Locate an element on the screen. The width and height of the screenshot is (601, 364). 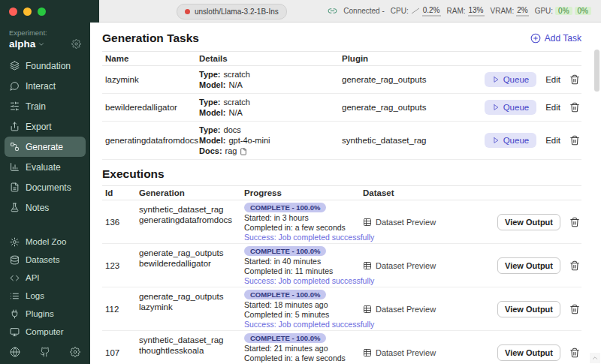
execution-id: 123 is located at coordinates (119, 266).